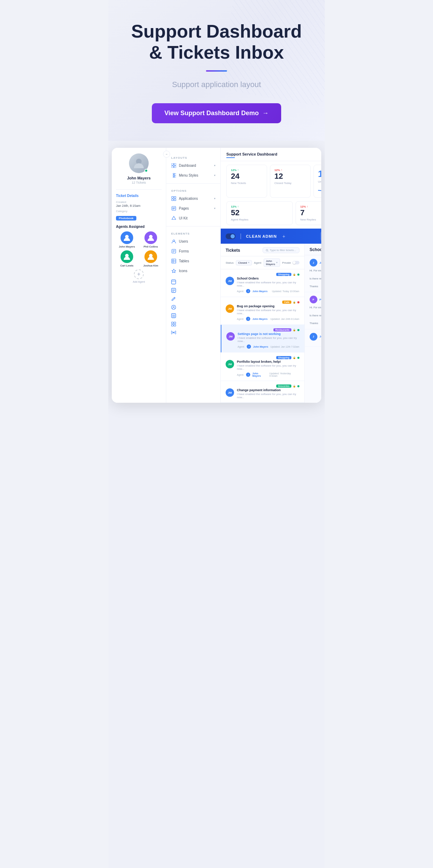  I want to click on chat-message-2: P Phil Col. Hi. For enable featureIs the…, so click(313, 310).